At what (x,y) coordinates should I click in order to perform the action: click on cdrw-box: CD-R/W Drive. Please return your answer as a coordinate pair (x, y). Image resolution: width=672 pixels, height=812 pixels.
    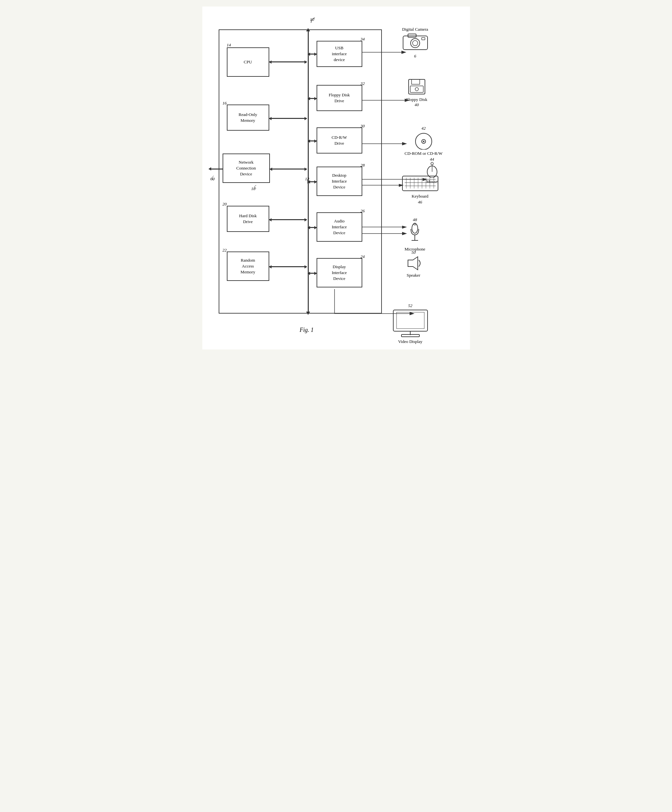
    Looking at the image, I should click on (339, 140).